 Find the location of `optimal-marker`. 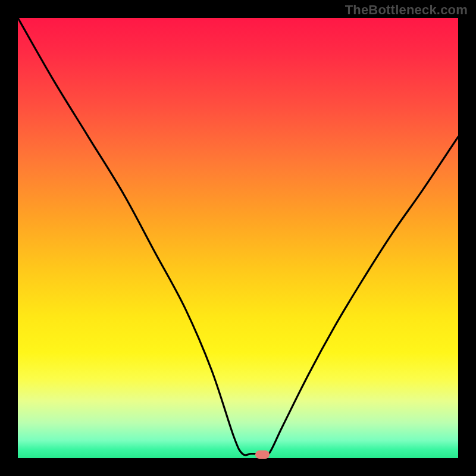

optimal-marker is located at coordinates (262, 455).